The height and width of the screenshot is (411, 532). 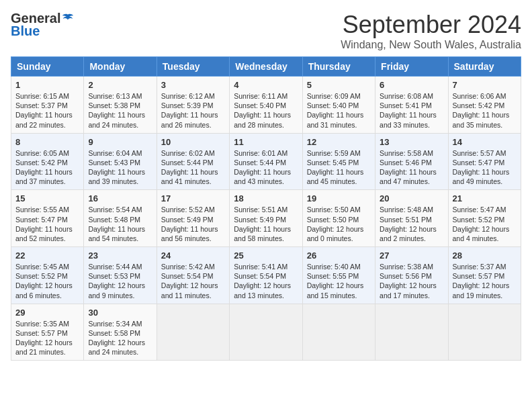 I want to click on weekday-header-monday: Monday, so click(x=120, y=67).